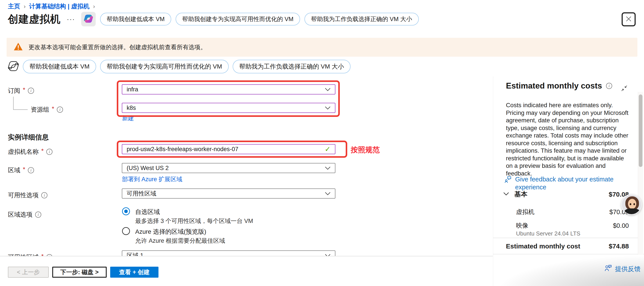 The height and width of the screenshot is (286, 644). What do you see at coordinates (88, 19) in the screenshot?
I see `copilot-button` at bounding box center [88, 19].